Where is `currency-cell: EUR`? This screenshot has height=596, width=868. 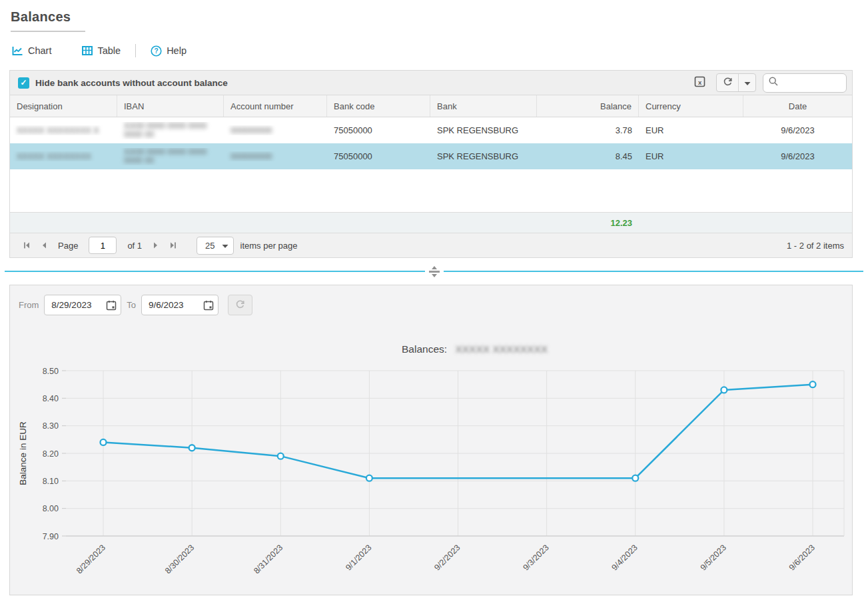
currency-cell: EUR is located at coordinates (691, 131).